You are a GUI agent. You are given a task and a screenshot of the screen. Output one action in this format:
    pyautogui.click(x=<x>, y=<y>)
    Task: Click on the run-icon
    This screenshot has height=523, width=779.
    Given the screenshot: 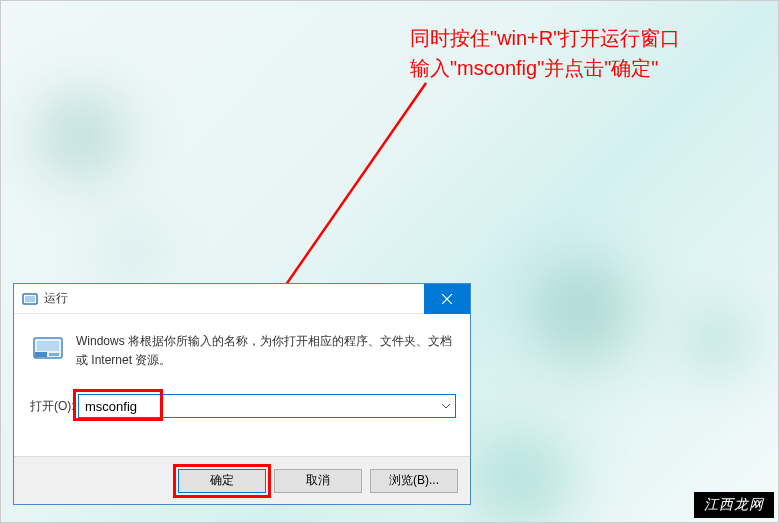 What is the action you would take?
    pyautogui.click(x=48, y=348)
    